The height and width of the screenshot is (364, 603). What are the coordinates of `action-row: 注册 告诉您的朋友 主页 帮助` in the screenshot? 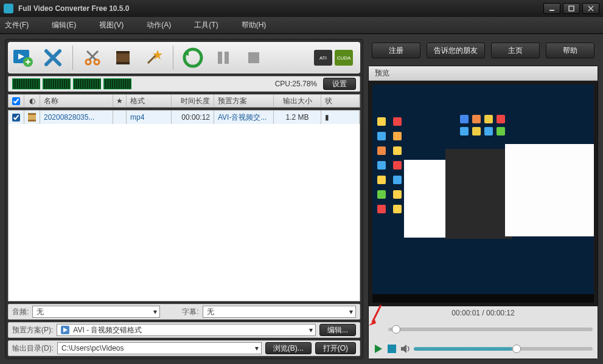 It's located at (483, 50).